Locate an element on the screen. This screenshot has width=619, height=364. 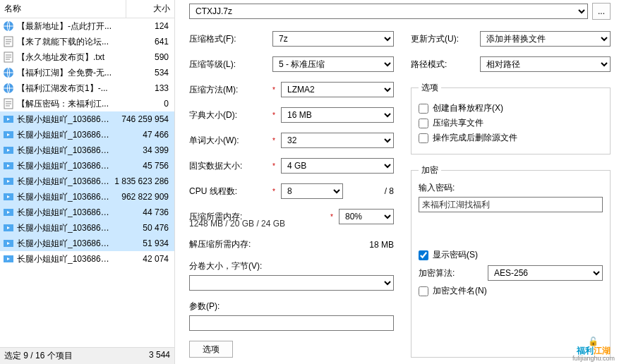
file-row: 【福利江湖发布页1】-...133 is located at coordinates (88, 88).